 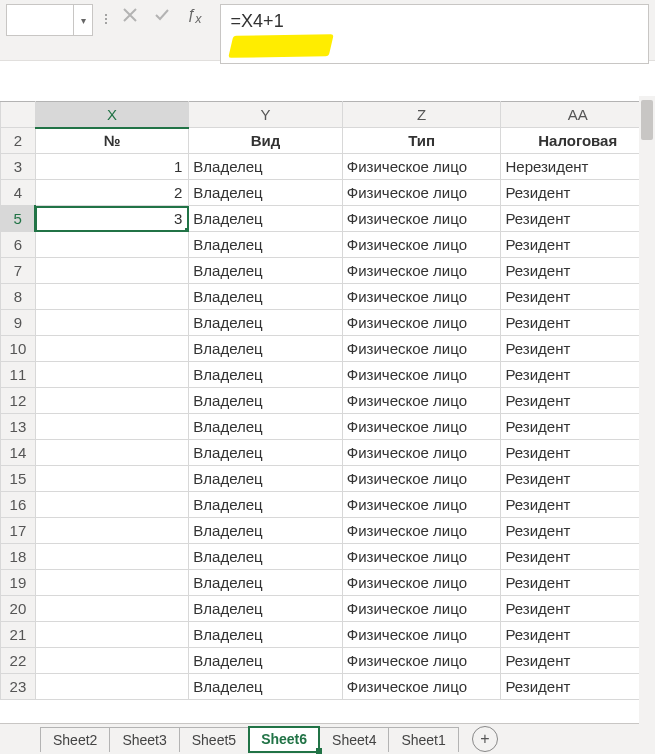 I want to click on row-header: 19, so click(x=18, y=583).